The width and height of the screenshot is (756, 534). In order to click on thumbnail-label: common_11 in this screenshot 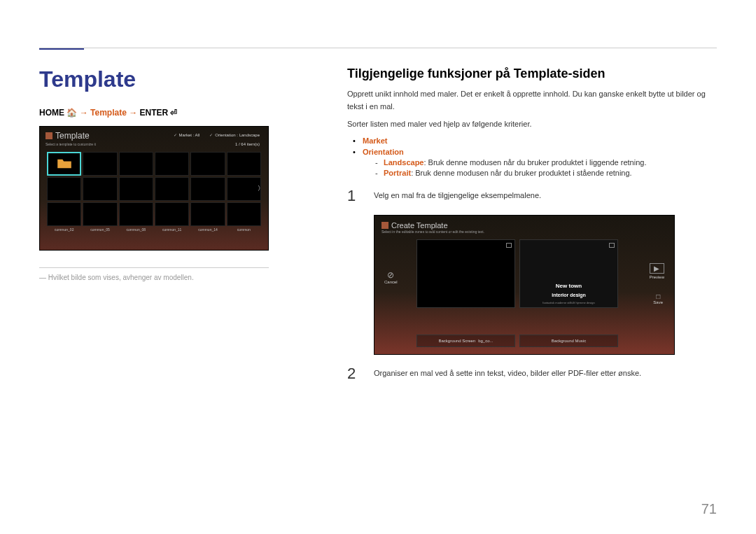, I will do `click(172, 230)`.